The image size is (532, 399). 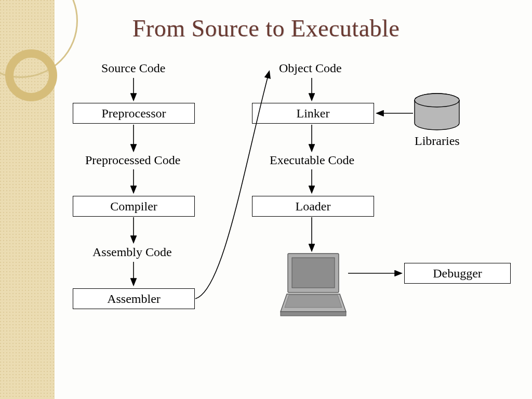 What do you see at coordinates (133, 69) in the screenshot?
I see `label-source-code: Source Code` at bounding box center [133, 69].